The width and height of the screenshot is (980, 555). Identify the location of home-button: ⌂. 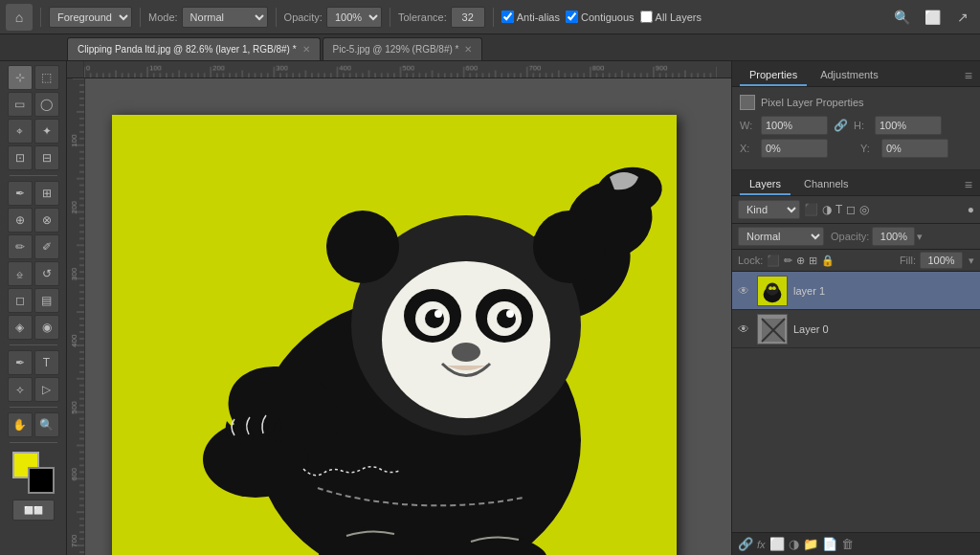
(19, 17).